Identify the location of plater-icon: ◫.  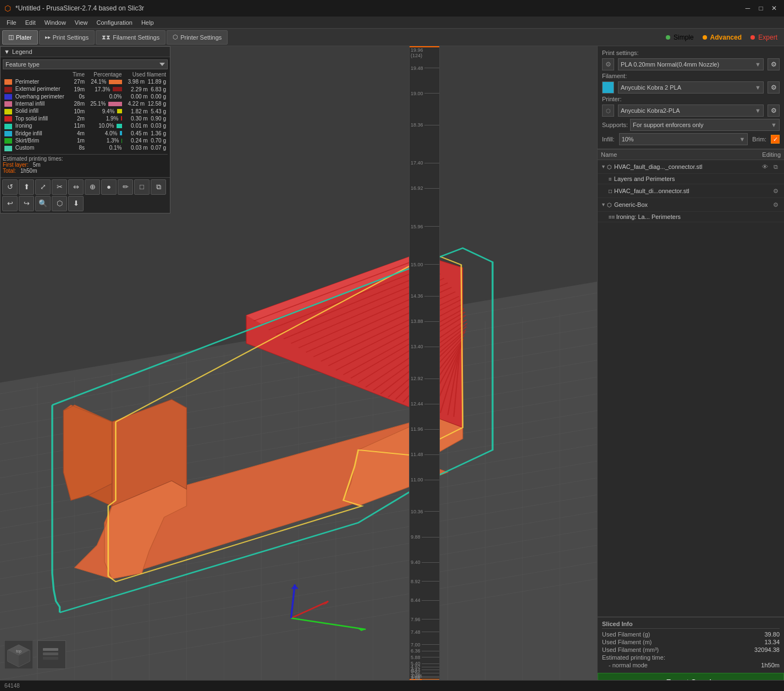
(11, 37).